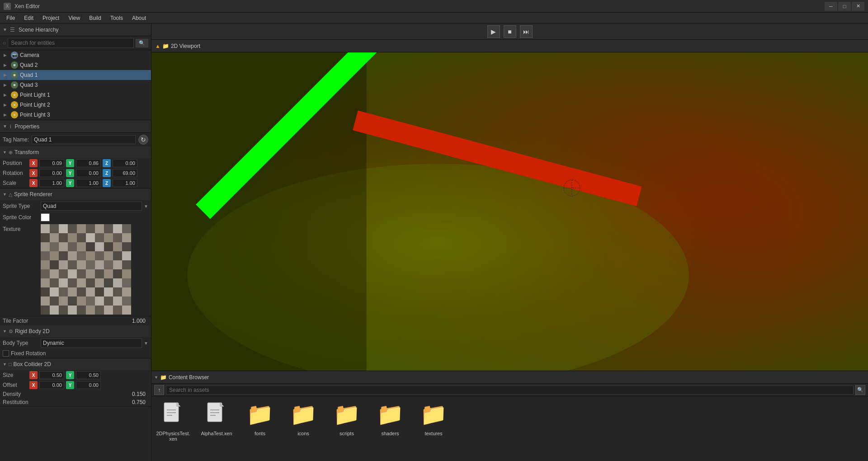 Image resolution: width=868 pixels, height=461 pixels. Describe the element at coordinates (75, 30) in the screenshot. I see `scene-hierarchy-header: ▼ ☰ Scene Hierarchy` at that location.